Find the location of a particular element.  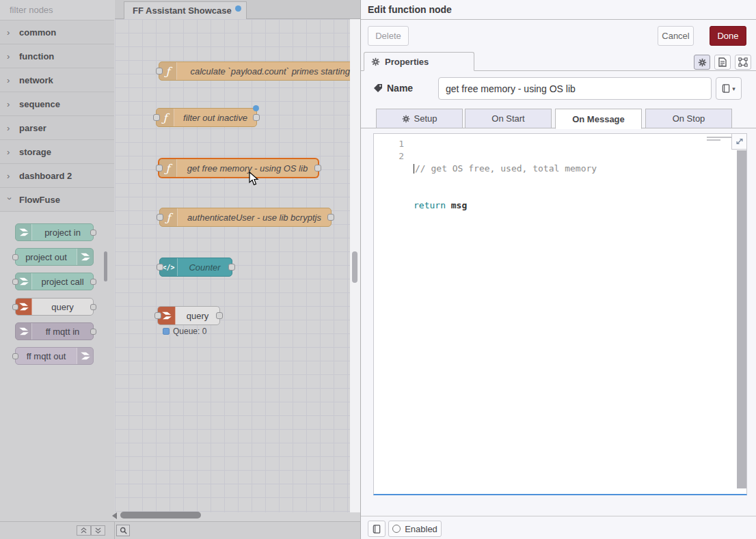

category-label: FlowFuse is located at coordinates (40, 199).